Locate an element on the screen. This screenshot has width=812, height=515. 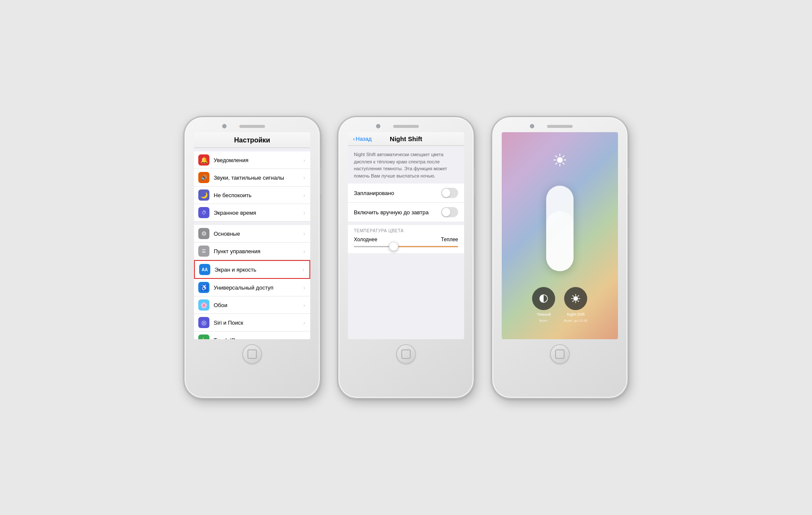
manual-label: Включить вручную до завтра is located at coordinates (397, 212).